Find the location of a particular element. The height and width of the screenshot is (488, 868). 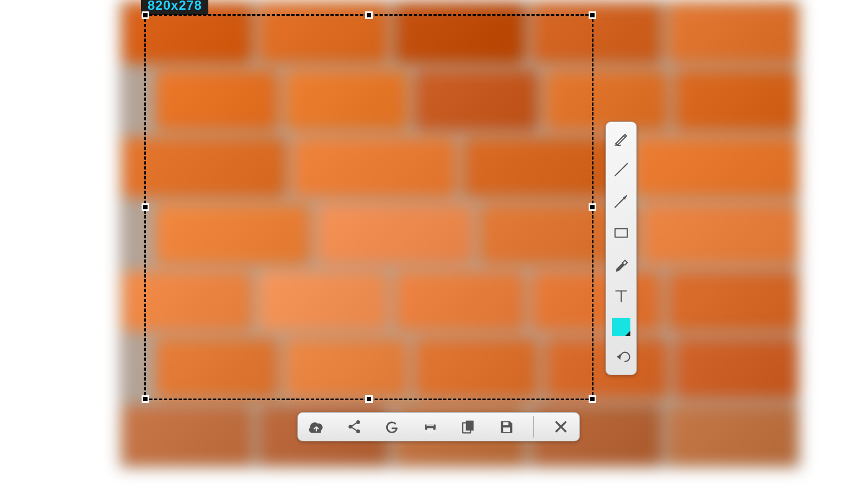

close-icon is located at coordinates (561, 427).